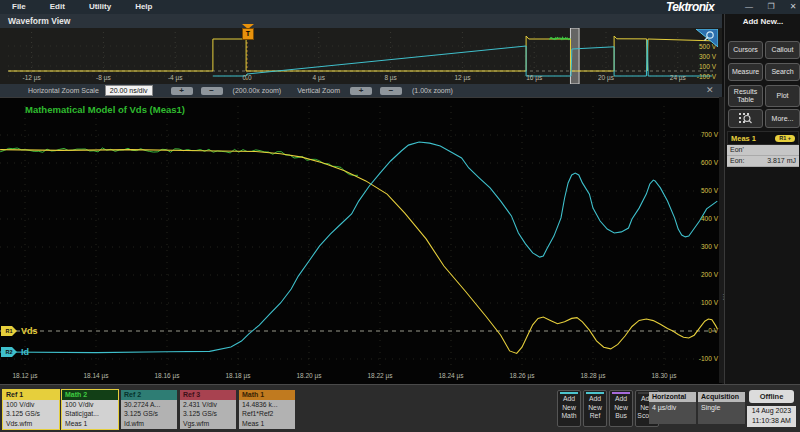  What do you see at coordinates (432, 90) in the screenshot?
I see `vertical-zoom-factor: (1.00x zoom)` at bounding box center [432, 90].